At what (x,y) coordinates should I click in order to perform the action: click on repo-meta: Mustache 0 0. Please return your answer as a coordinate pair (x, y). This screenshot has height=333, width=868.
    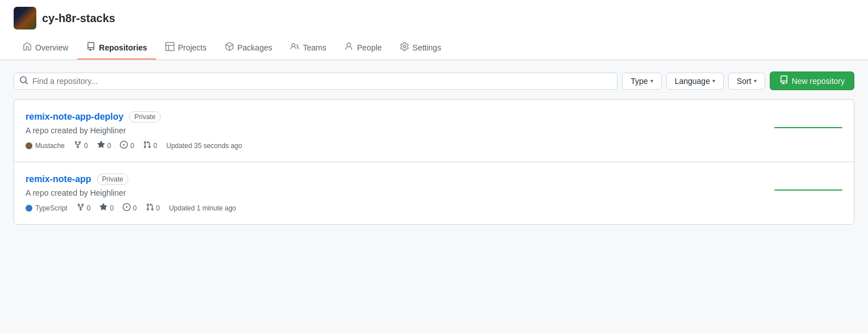
    Looking at the image, I should click on (400, 145).